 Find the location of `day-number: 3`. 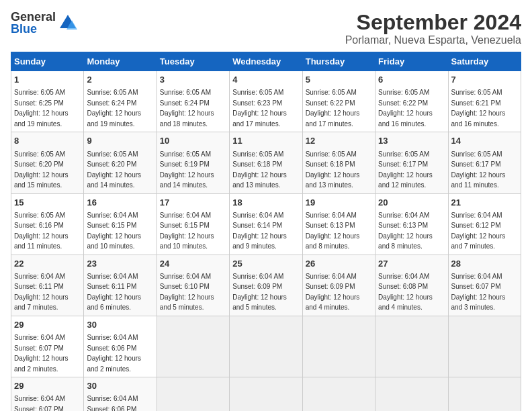

day-number: 3 is located at coordinates (193, 80).